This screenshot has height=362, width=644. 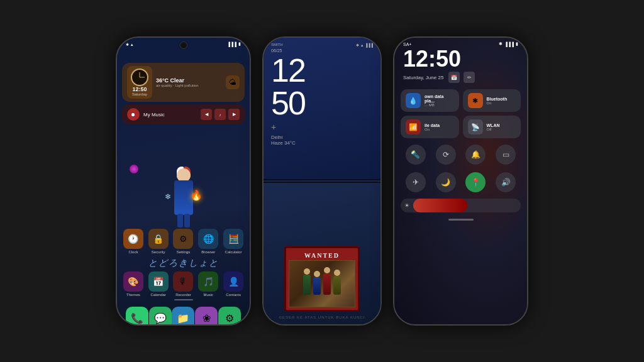 I want to click on cc-circles-row2: ✈ 🌙 📍 🔊, so click(x=460, y=182).